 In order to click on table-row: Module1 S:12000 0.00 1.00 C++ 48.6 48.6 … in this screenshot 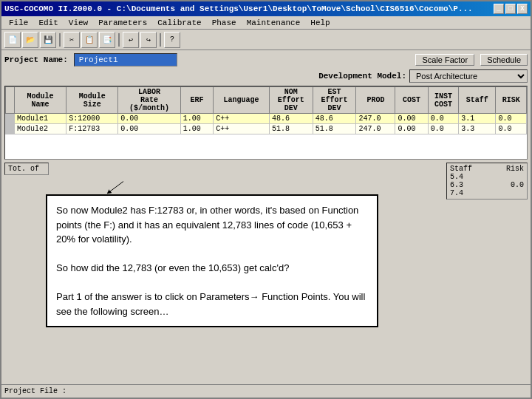, I will do `click(266, 119)`.